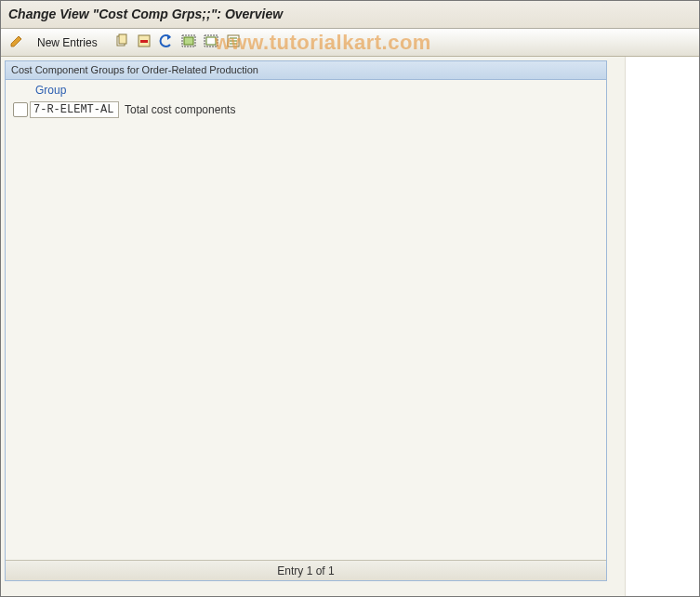 The image size is (700, 597). Describe the element at coordinates (122, 43) in the screenshot. I see `copy-icon` at that location.